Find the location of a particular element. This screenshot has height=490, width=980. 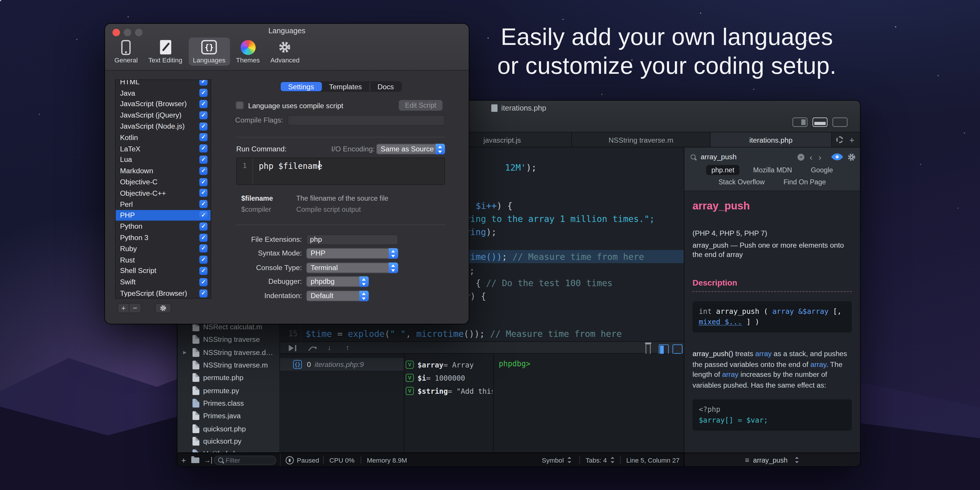

doc-source-tab: Find On Page is located at coordinates (805, 182).